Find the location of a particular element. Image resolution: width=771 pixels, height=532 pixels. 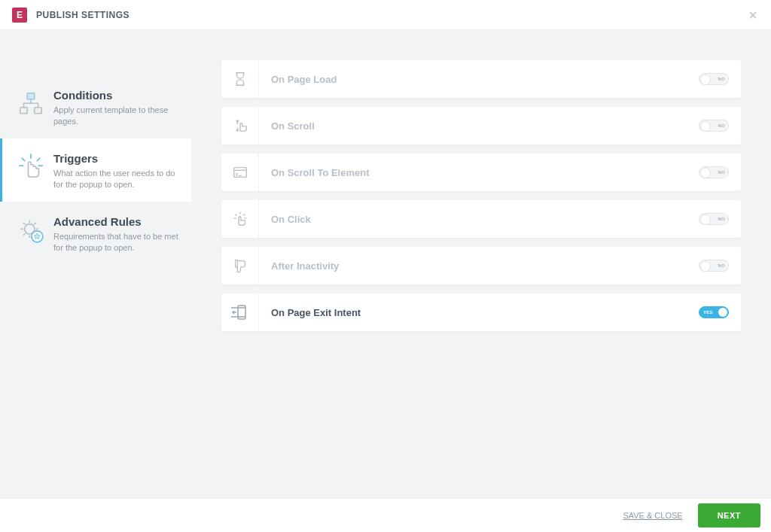

exit-device-icon is located at coordinates (240, 312).